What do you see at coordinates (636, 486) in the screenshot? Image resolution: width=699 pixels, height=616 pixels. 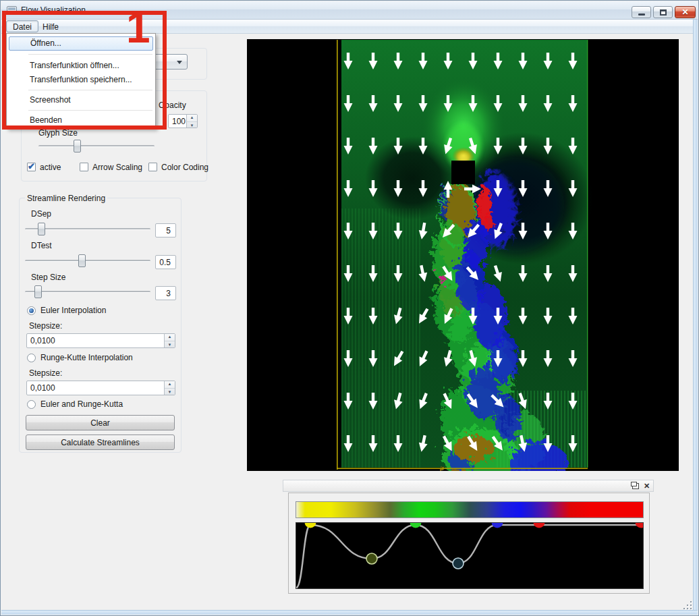 I see `float-window-icon` at bounding box center [636, 486].